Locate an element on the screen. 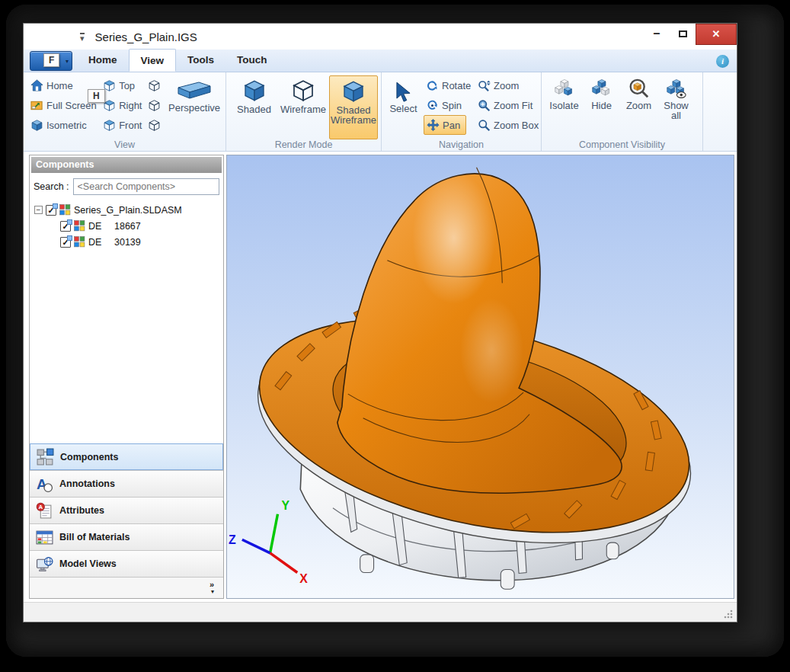  resize-grip is located at coordinates (728, 614).